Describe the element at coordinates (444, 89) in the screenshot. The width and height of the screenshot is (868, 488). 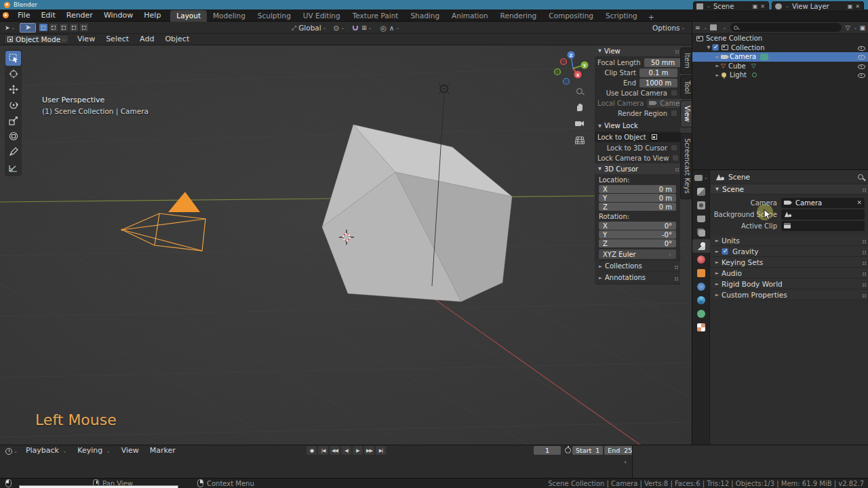
I see `light-object` at that location.